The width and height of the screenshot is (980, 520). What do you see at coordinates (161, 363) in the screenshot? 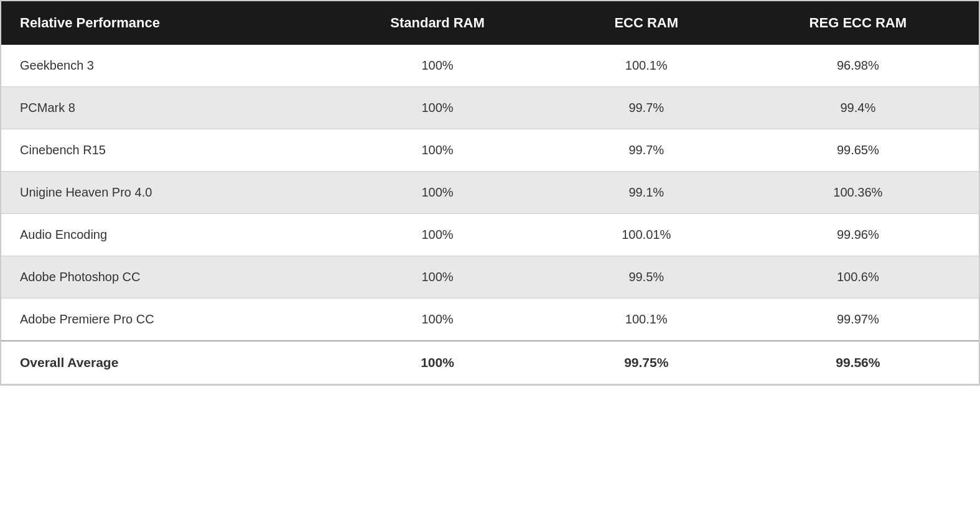
I see `overall-average-label: Overall Average` at bounding box center [161, 363].